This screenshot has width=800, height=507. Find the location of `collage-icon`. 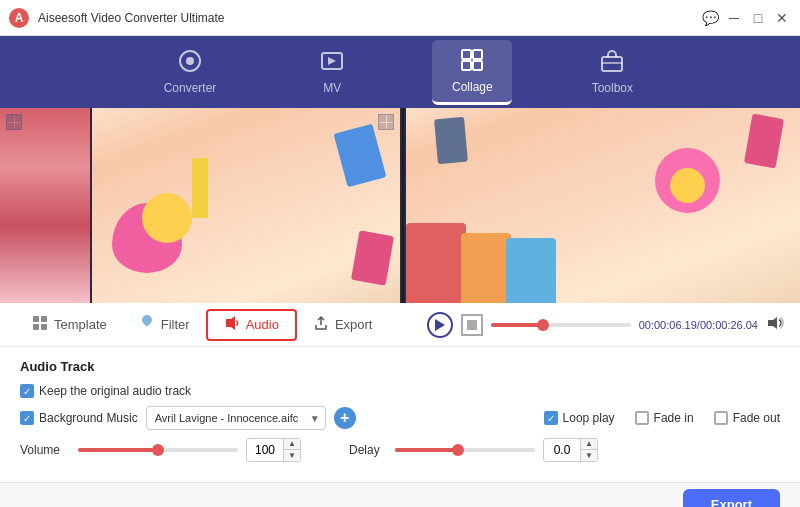

collage-icon is located at coordinates (472, 62).